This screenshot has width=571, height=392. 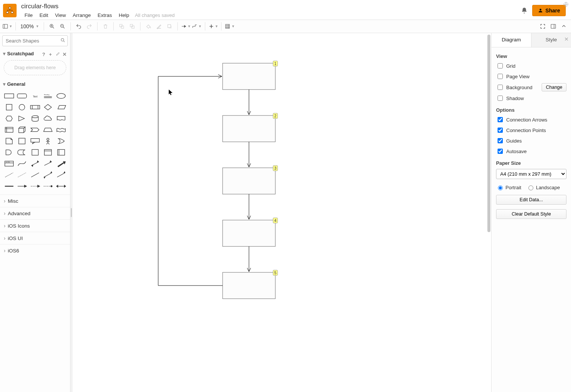 I want to click on collapse-toolbar-button, so click(x=564, y=26).